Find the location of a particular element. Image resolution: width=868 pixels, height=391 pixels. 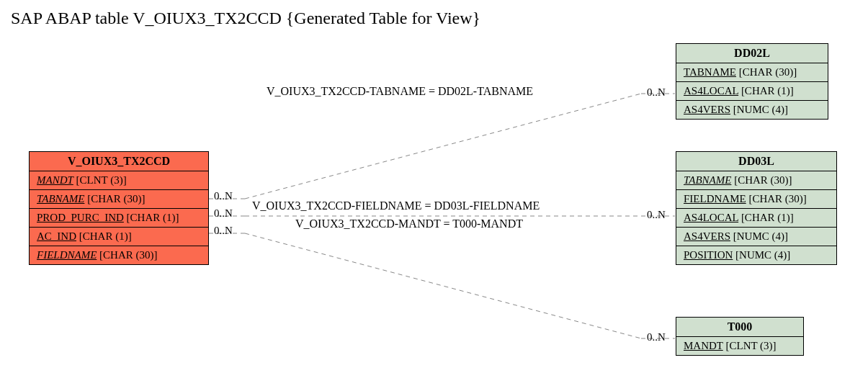

relation-label: V_OIUX3_TX2CCD-FIELDNAME = DD03L-FIELDNA… is located at coordinates (396, 206).